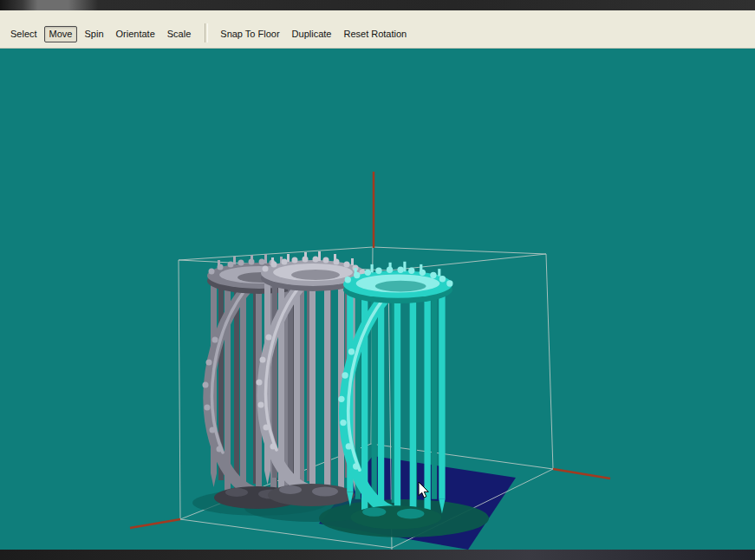 This screenshot has height=560, width=755. What do you see at coordinates (61, 35) in the screenshot?
I see `tool-move-button: Move` at bounding box center [61, 35].